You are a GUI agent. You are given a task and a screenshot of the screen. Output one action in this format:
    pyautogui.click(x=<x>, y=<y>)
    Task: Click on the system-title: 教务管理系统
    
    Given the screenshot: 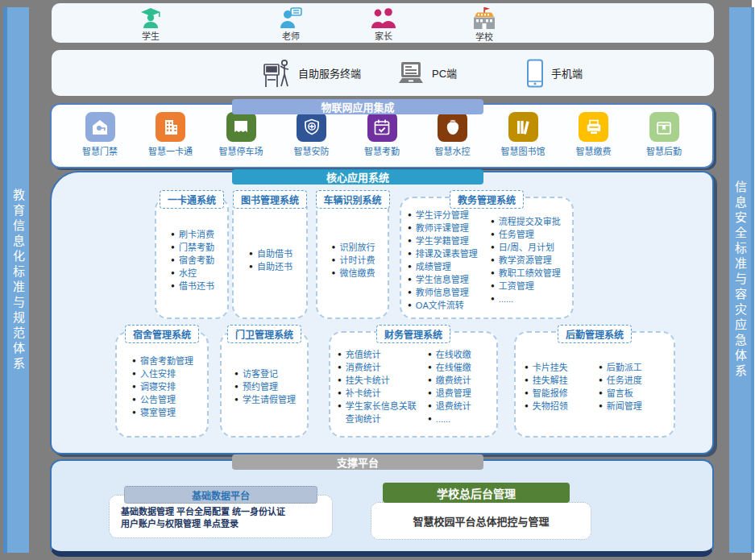 What is the action you would take?
    pyautogui.click(x=487, y=200)
    